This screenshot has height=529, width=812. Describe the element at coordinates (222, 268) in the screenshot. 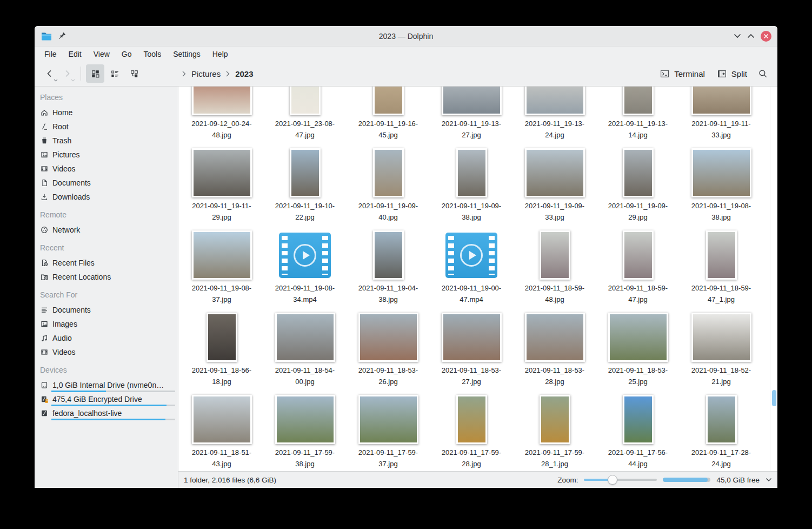

I see `file-item: 2021-09-11_19-08-37.jpg` at that location.